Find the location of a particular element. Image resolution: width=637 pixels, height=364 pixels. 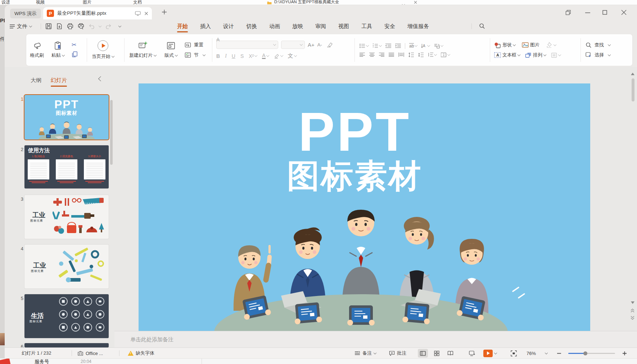

justify-icon is located at coordinates (392, 55).